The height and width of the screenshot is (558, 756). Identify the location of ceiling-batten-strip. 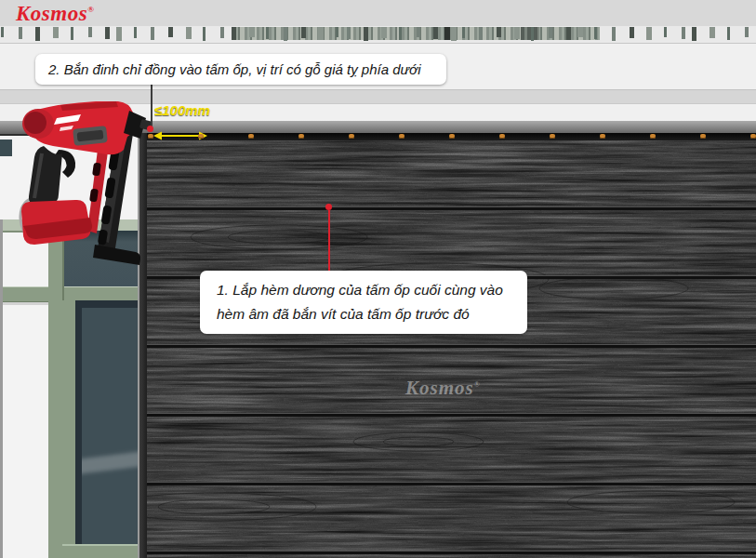
(378, 35).